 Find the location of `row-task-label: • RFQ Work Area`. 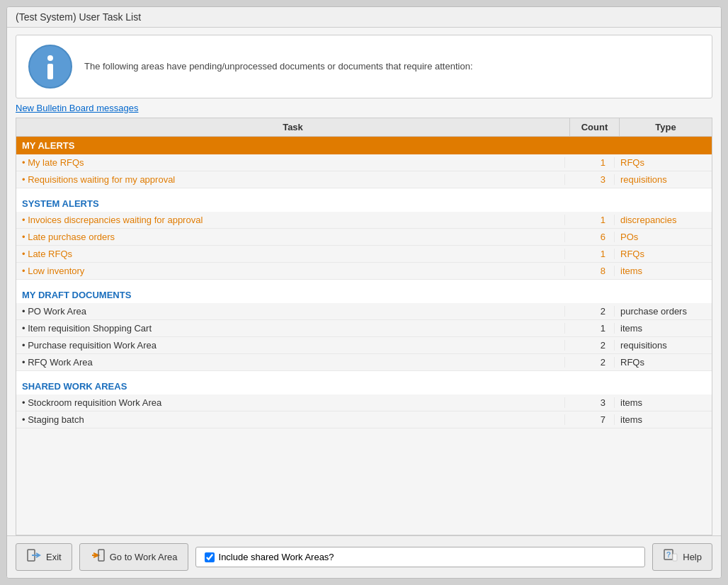

row-task-label: • RFQ Work Area is located at coordinates (293, 363).